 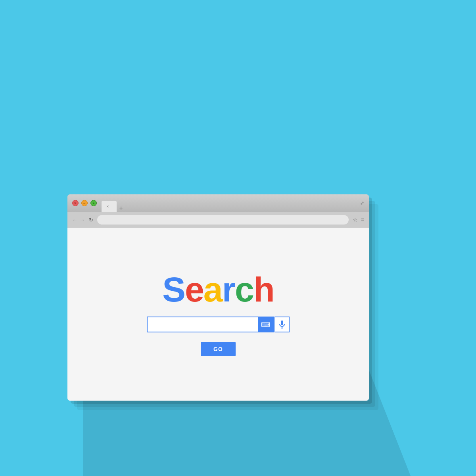 What do you see at coordinates (244, 290) in the screenshot?
I see `letter-c: c` at bounding box center [244, 290].